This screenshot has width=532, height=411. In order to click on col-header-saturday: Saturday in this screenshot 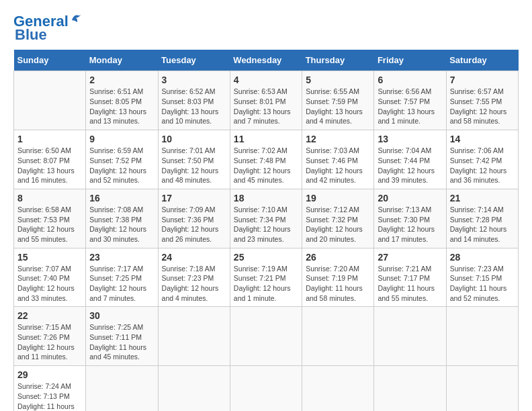, I will do `click(482, 60)`.